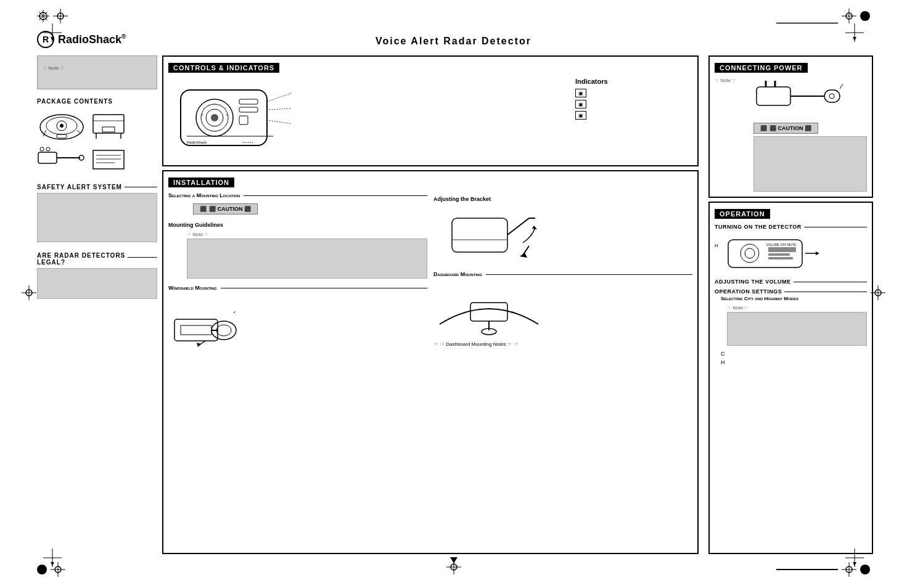  Describe the element at coordinates (810, 164) in the screenshot. I see `cp-caution-content` at that location.